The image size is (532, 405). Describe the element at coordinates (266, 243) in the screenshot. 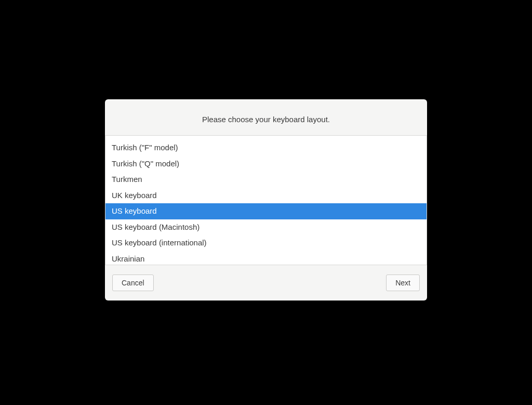

I see `list-item: US keyboard (international)` at that location.